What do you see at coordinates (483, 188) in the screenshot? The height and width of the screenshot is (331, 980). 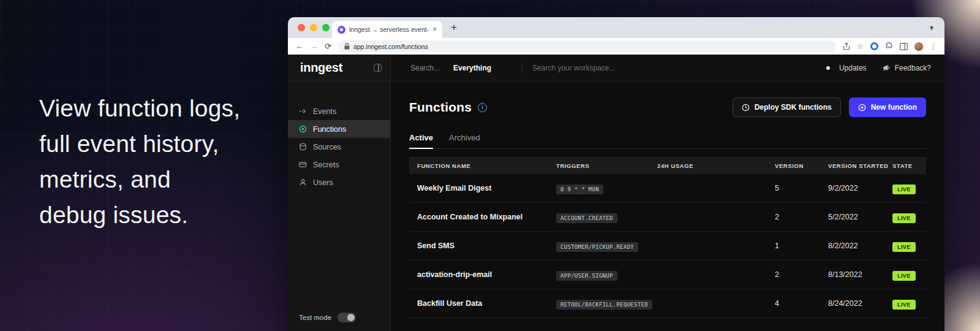 I see `function-name: Weekly Email Digest` at bounding box center [483, 188].